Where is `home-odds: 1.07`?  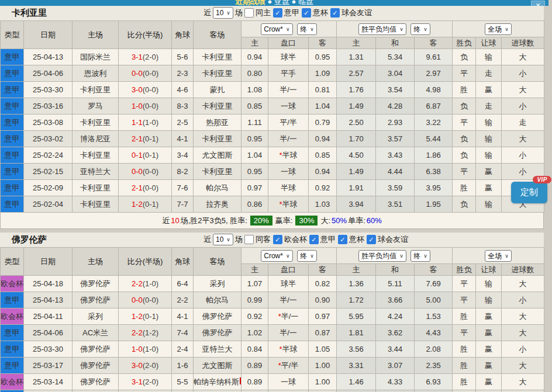 home-odds: 1.07 is located at coordinates (255, 284).